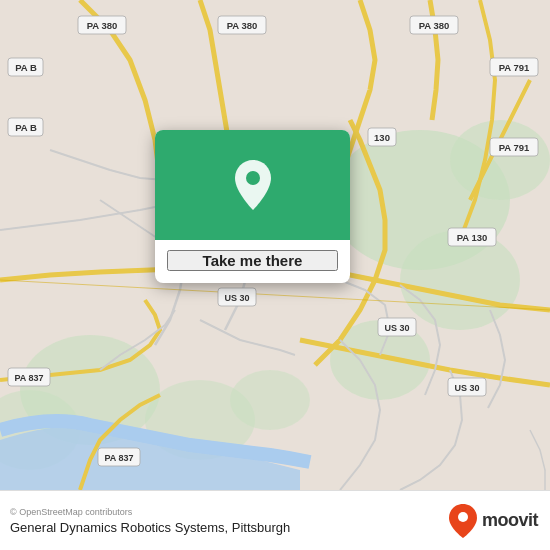 Image resolution: width=550 pixels, height=550 pixels. Describe the element at coordinates (472, 238) in the screenshot. I see `road-label-pa130-right: PA 130` at that location.